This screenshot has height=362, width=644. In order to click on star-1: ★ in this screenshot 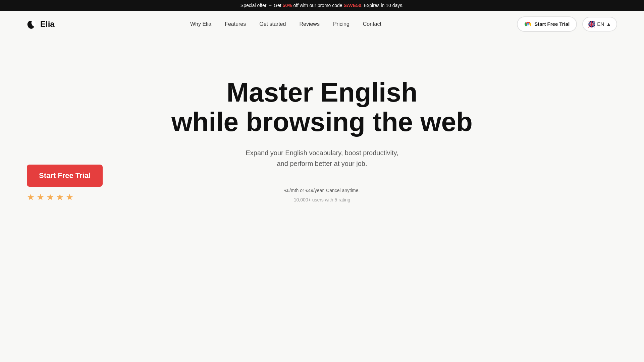, I will do `click(31, 197)`.